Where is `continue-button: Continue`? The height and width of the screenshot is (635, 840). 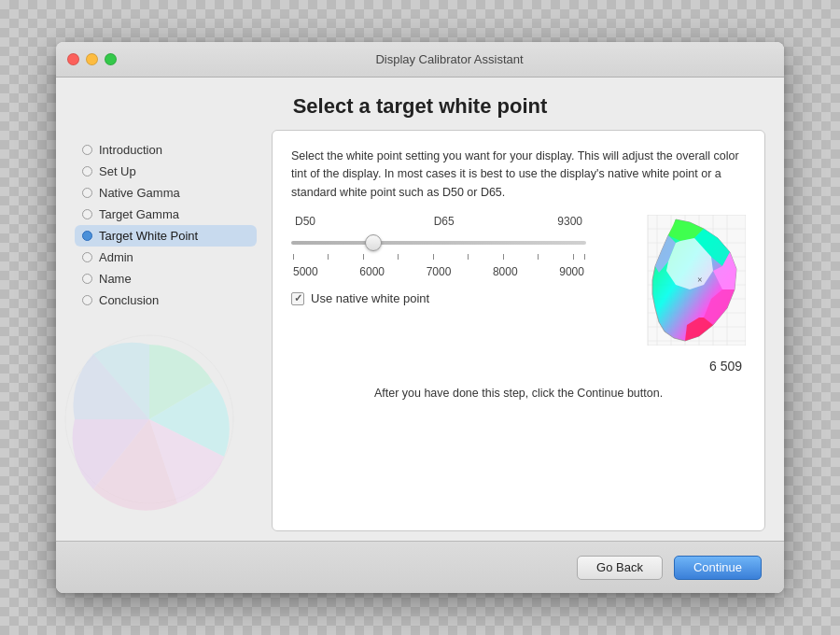 continue-button: Continue is located at coordinates (718, 568).